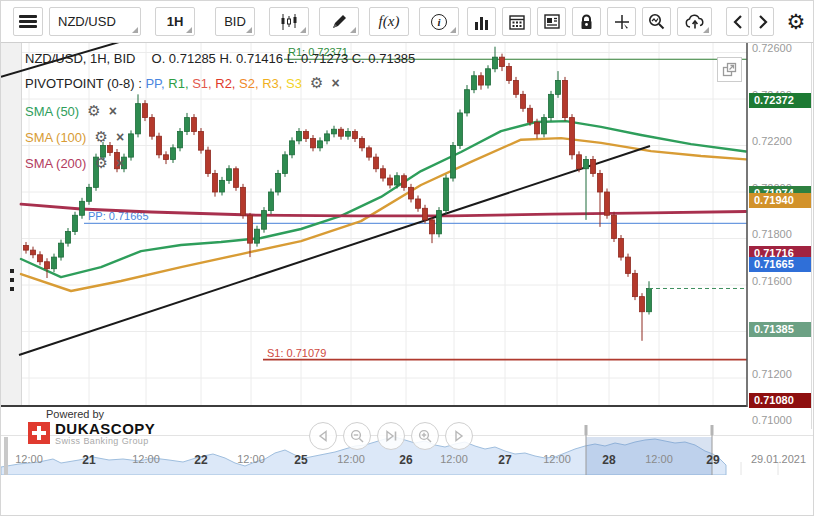  What do you see at coordinates (712, 460) in the screenshot?
I see `time-tick-day: 29` at bounding box center [712, 460].